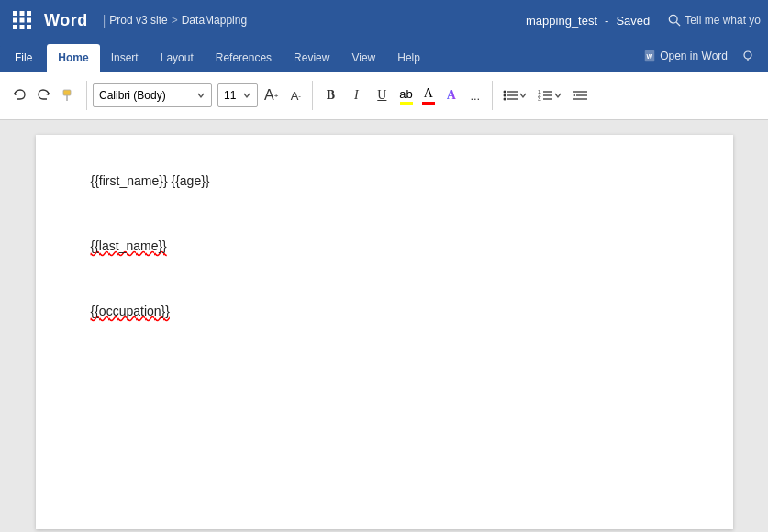 The width and height of the screenshot is (768, 532). What do you see at coordinates (44, 95) in the screenshot?
I see `redo-button` at bounding box center [44, 95].